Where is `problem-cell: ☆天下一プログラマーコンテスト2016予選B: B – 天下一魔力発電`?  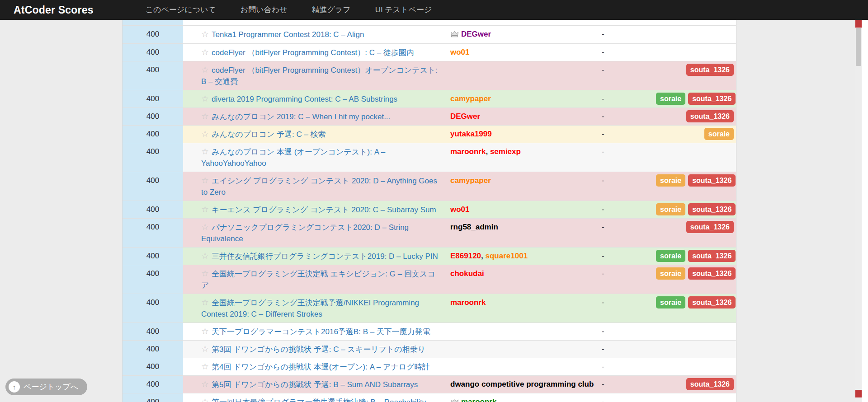 problem-cell: ☆天下一プログラマーコンテスト2016予選B: B – 天下一魔力発電 is located at coordinates (313, 332).